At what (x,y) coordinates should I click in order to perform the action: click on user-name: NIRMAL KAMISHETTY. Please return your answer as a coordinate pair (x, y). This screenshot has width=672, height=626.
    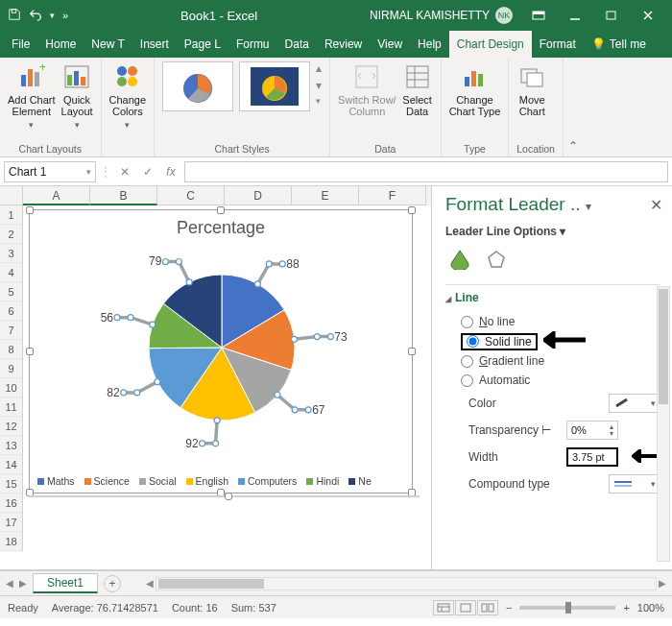
    Looking at the image, I should click on (430, 15).